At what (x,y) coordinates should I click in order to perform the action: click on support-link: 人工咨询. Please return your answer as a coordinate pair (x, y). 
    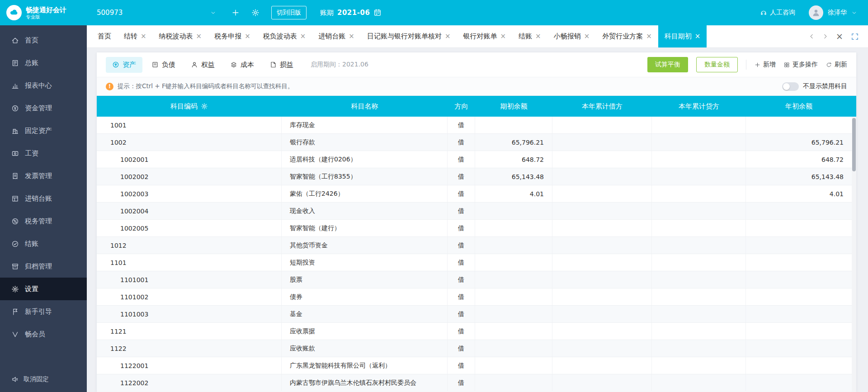
    Looking at the image, I should click on (778, 13).